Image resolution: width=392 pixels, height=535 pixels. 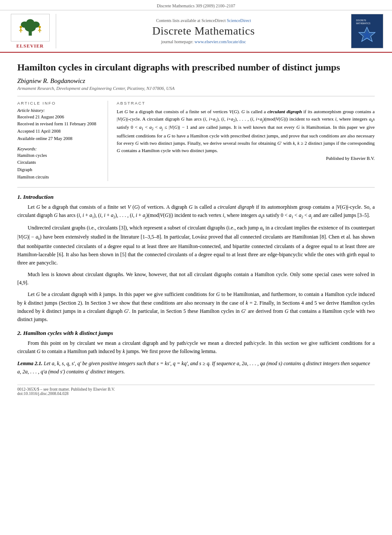 I want to click on abstract-column: ABSTRACT Let G be a digraph that consist…, so click(x=245, y=141).